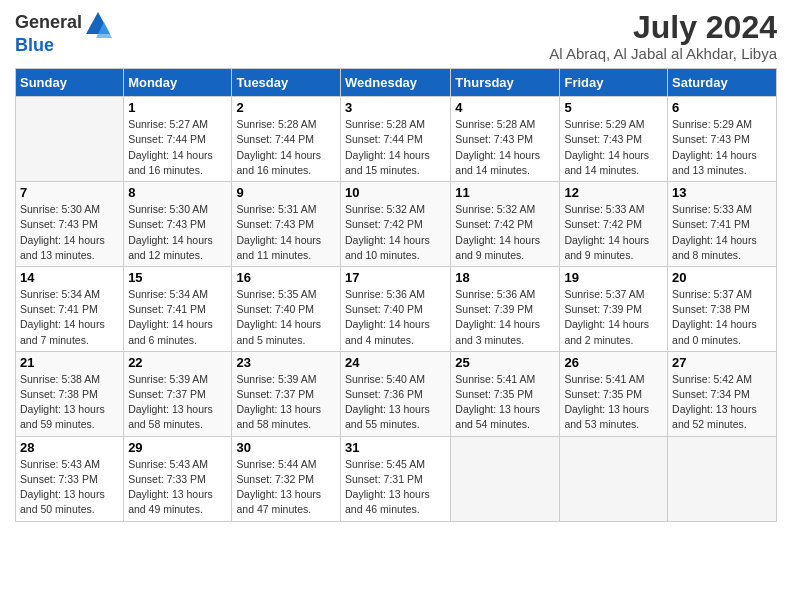 This screenshot has height=612, width=792. Describe the element at coordinates (614, 394) in the screenshot. I see `calendar-cell: 26Sunrise: 5:41 AM Sunset: 7:35 PM Dayli…` at that location.